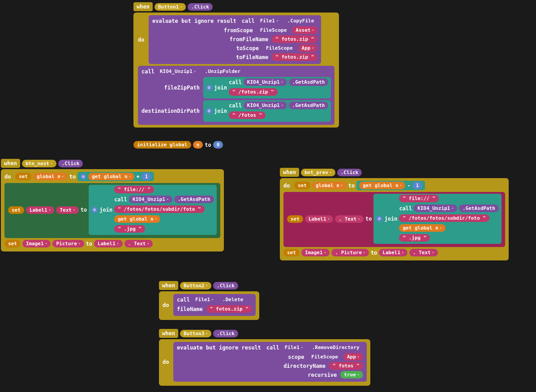 Image resolution: width=536 pixels, height=392 pixels. I want to click on to-label-3c: to, so click(374, 253).